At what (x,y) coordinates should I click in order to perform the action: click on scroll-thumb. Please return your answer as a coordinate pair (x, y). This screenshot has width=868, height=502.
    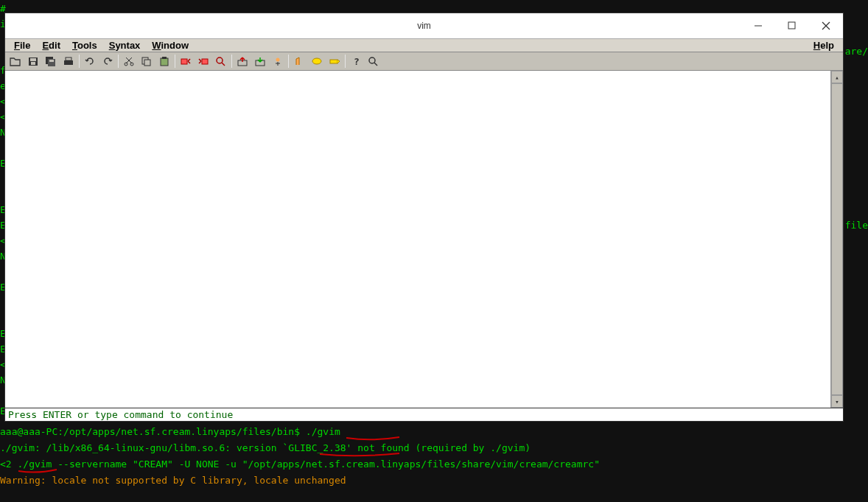
    Looking at the image, I should click on (837, 239).